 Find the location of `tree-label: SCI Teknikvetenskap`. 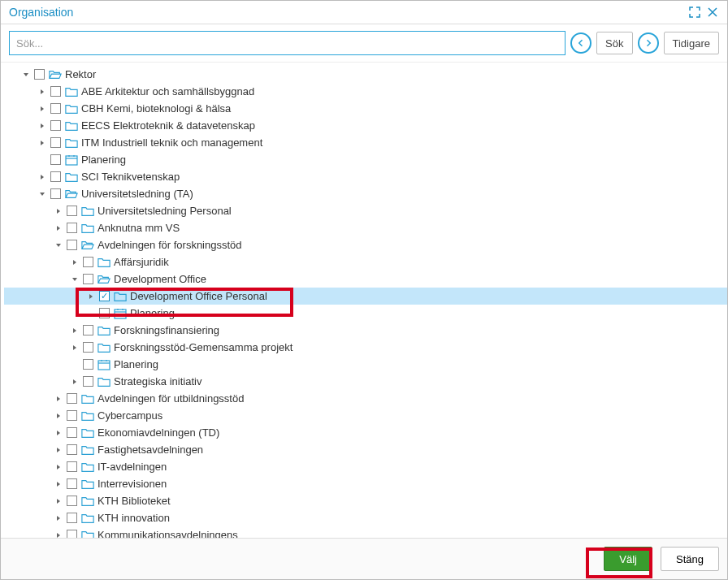

tree-label: SCI Teknikvetenskap is located at coordinates (130, 177).